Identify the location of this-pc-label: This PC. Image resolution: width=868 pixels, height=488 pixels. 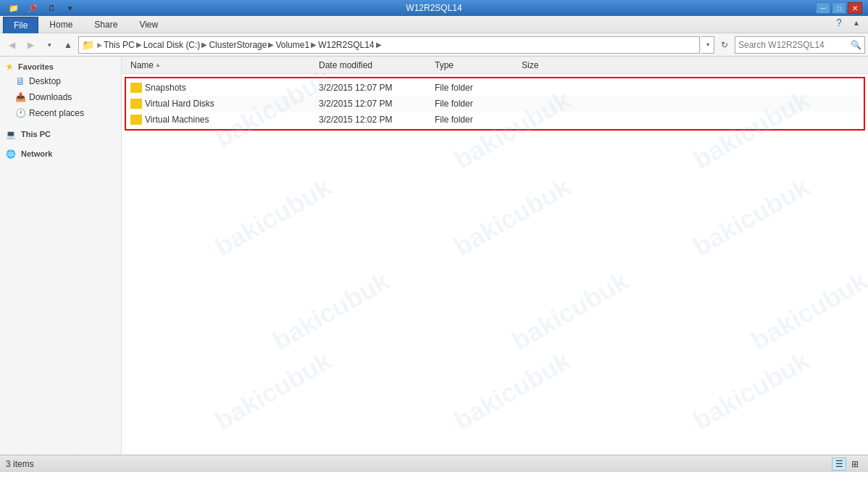
(36, 134).